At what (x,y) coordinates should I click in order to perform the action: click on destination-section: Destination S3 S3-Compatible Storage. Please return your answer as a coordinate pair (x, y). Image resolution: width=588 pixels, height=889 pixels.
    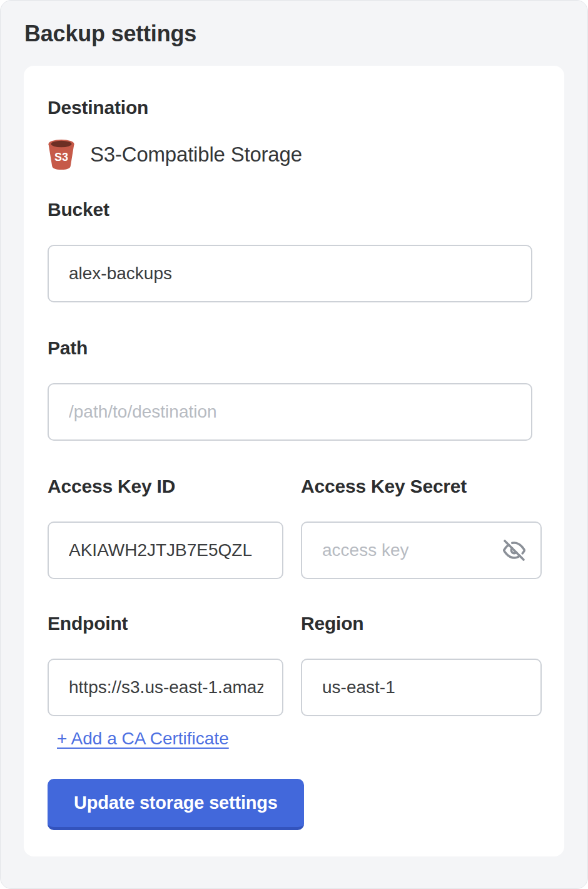
    Looking at the image, I should click on (294, 134).